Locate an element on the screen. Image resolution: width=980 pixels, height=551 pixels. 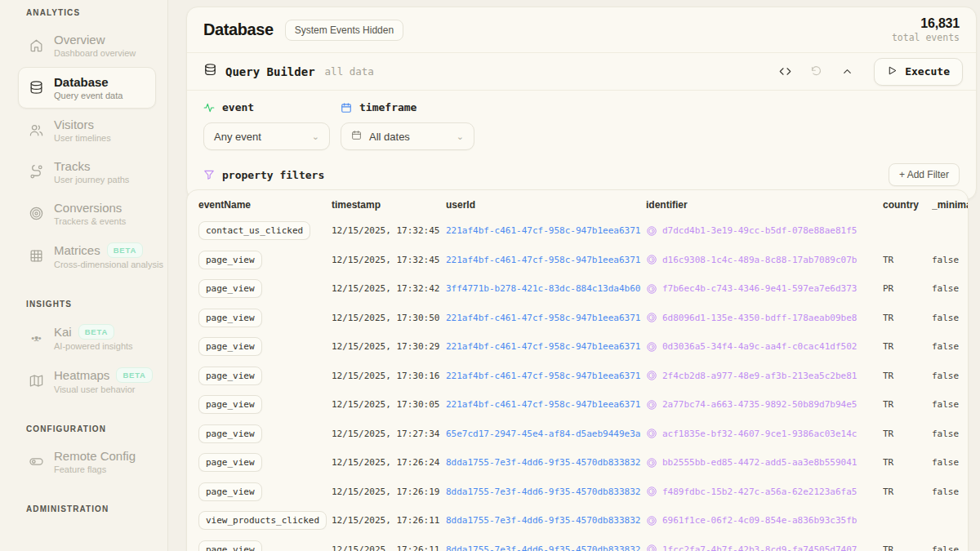
identifier-link: 6d8096d1-135e-4350-bdff-178aeab09be8 is located at coordinates (764, 318).